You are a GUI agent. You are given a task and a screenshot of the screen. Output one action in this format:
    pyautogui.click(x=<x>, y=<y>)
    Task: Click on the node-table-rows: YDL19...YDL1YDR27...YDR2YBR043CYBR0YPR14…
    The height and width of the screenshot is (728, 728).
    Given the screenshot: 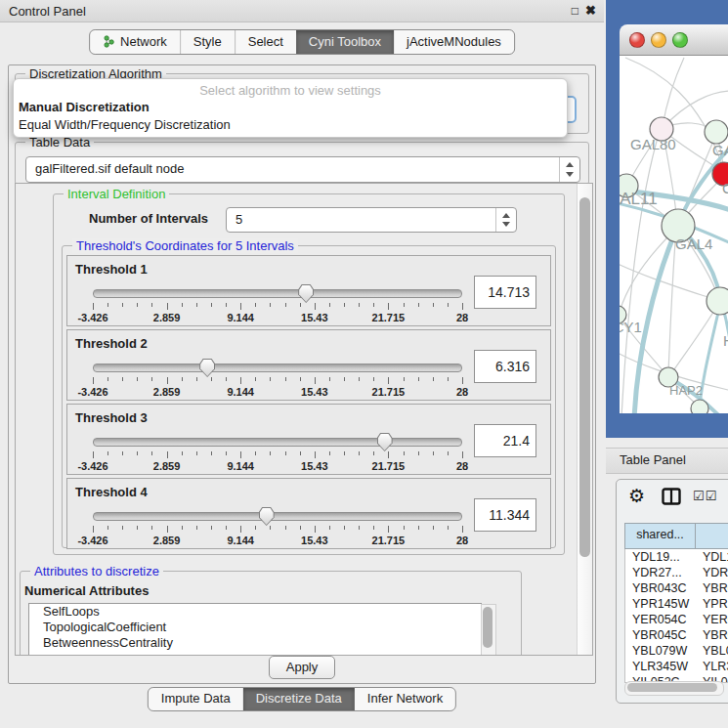 What is the action you would take?
    pyautogui.click(x=676, y=616)
    